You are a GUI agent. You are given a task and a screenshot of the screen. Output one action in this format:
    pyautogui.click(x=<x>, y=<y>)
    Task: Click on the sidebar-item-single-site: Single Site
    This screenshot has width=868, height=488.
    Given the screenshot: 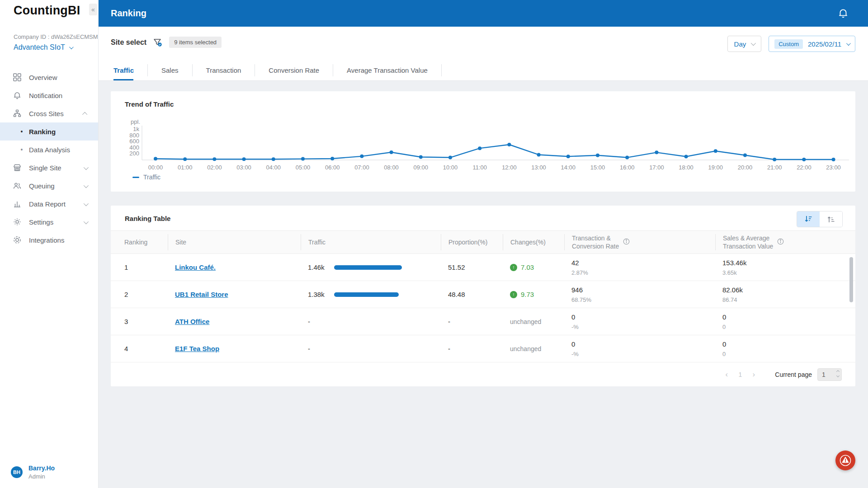 What is the action you would take?
    pyautogui.click(x=49, y=168)
    